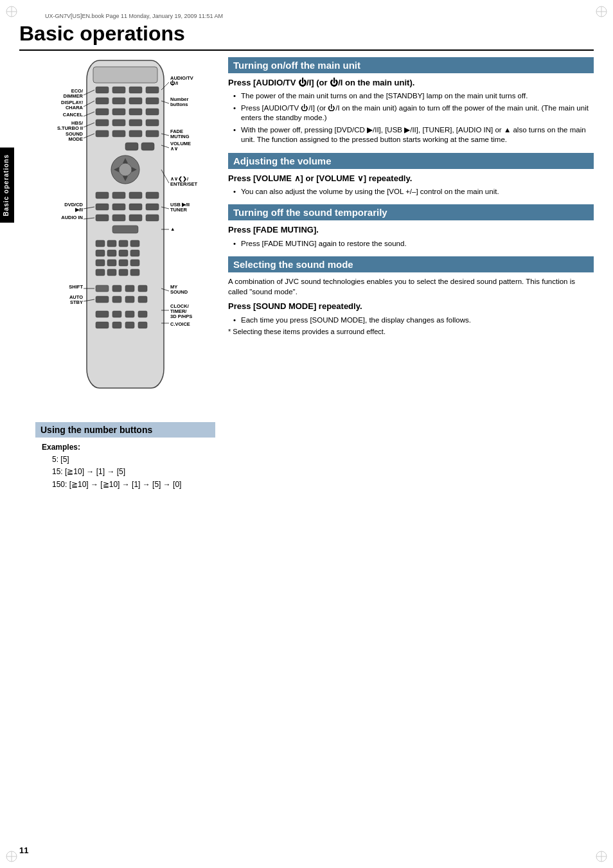 This screenshot has height=868, width=613. Describe the element at coordinates (411, 111) in the screenshot. I see `section-content-turning-on-off: Press [AUDIO/TV ⏻/I] (or ⏻/I on the main…` at that location.